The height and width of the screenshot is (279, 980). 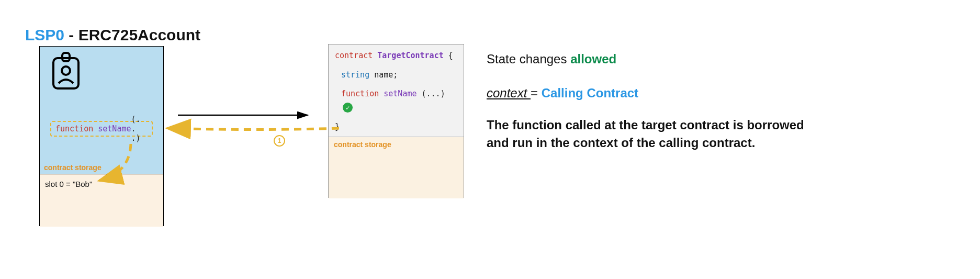 What do you see at coordinates (360, 94) in the screenshot?
I see `code-kw-function: function` at bounding box center [360, 94].